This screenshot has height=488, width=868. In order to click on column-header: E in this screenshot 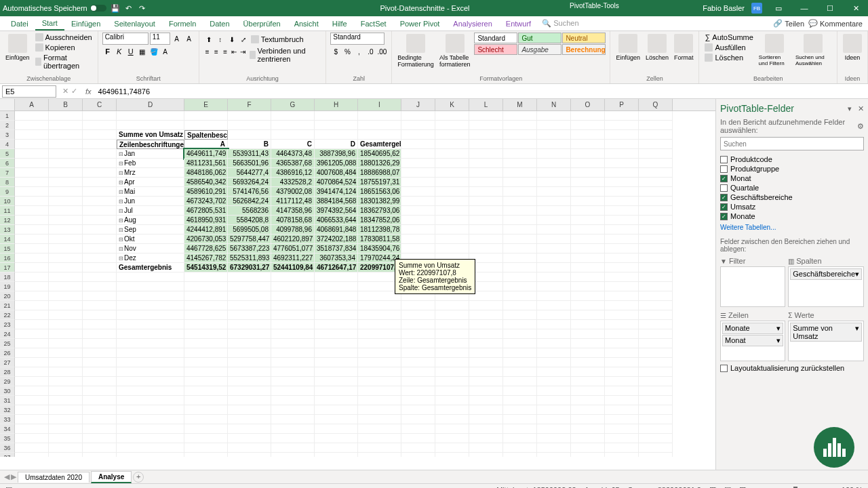, I will do `click(206, 104)`.